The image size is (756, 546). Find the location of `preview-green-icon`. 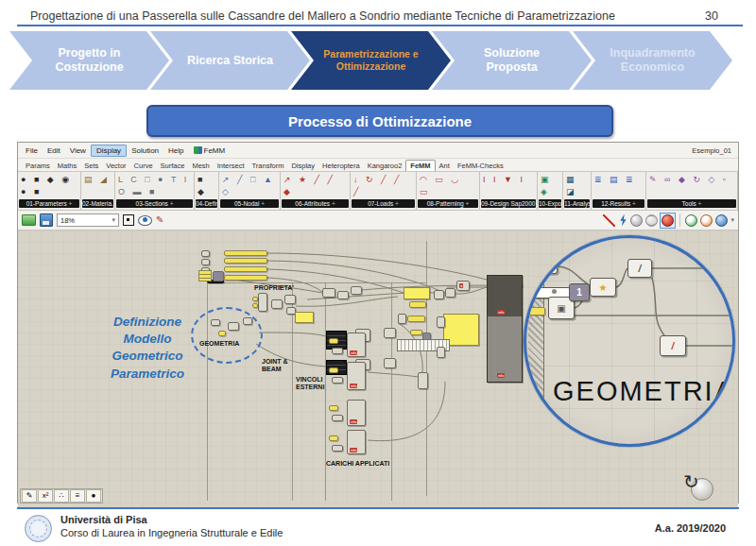

preview-green-icon is located at coordinates (692, 221).